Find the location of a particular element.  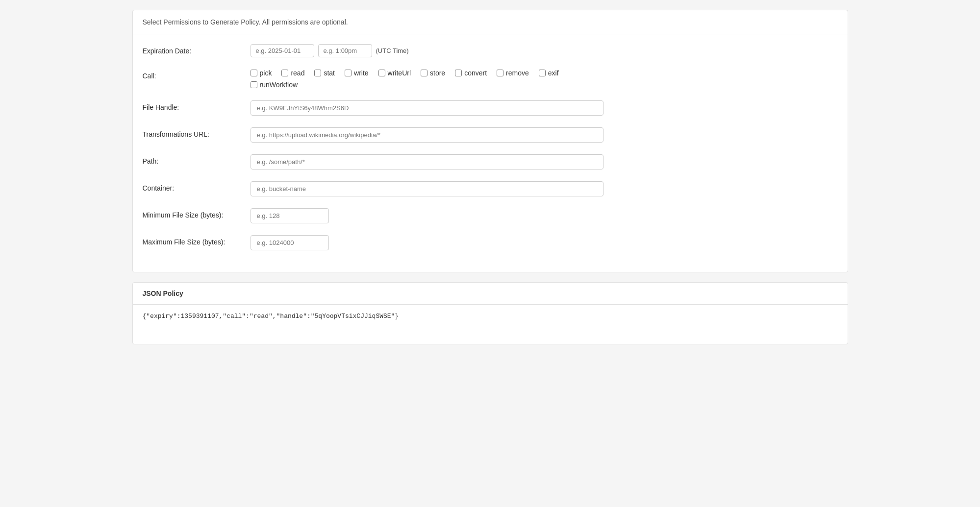

expiration-date-label: Expiration Date: is located at coordinates (197, 49).